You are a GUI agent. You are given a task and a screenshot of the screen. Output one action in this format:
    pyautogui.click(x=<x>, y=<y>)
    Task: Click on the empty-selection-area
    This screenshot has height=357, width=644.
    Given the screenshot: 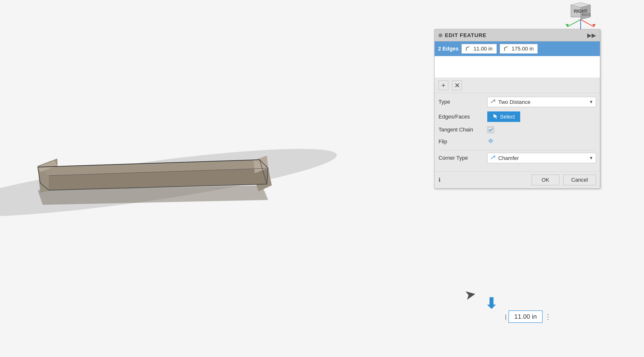 What is the action you would take?
    pyautogui.click(x=517, y=67)
    